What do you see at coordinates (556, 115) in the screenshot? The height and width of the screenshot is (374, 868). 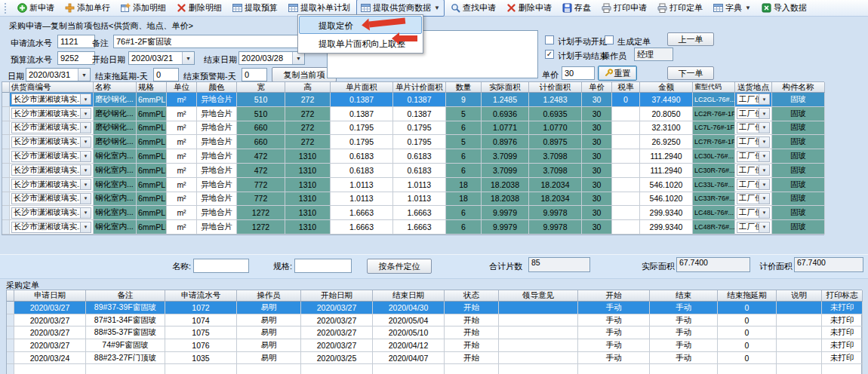 I see `grid-cell: 0.6935` at bounding box center [556, 115].